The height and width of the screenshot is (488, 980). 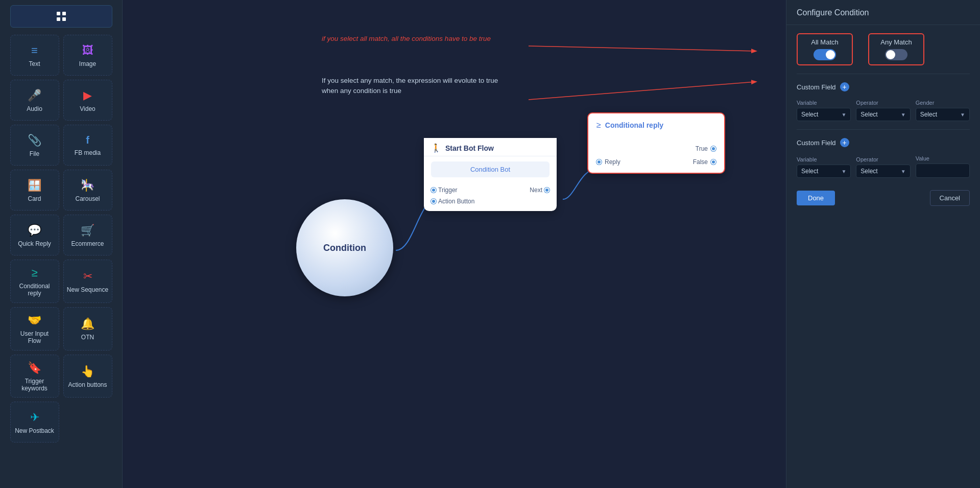 I want to click on sidebar-item-trigger-keywords: 🔖 Trigger keywords, so click(x=35, y=376).